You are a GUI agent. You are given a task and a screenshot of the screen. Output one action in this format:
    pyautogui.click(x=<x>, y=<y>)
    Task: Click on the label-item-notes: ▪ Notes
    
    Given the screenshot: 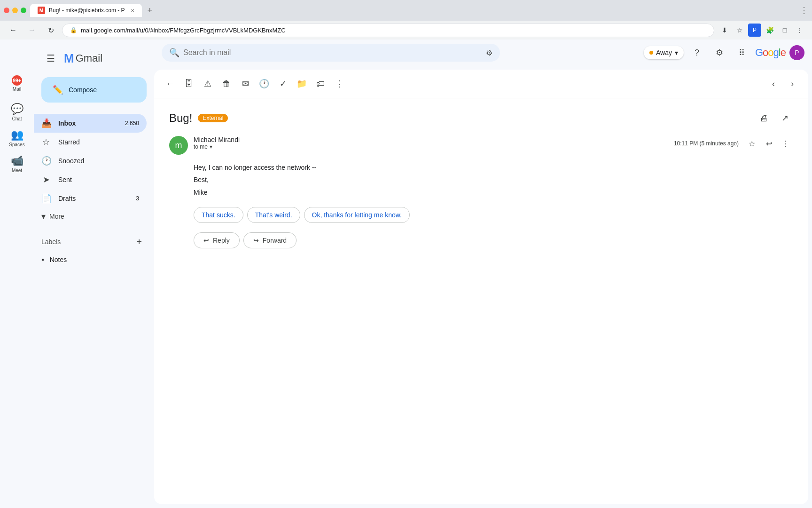 What is the action you would take?
    pyautogui.click(x=90, y=260)
    